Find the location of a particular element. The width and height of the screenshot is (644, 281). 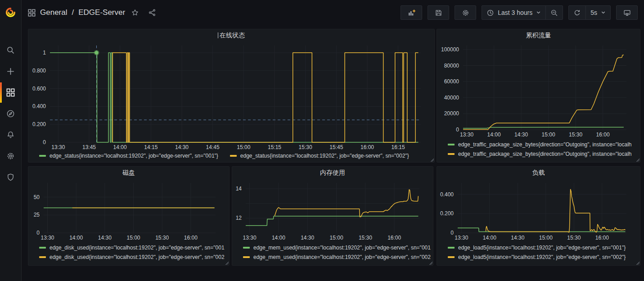

add-panel-button is located at coordinates (411, 13).